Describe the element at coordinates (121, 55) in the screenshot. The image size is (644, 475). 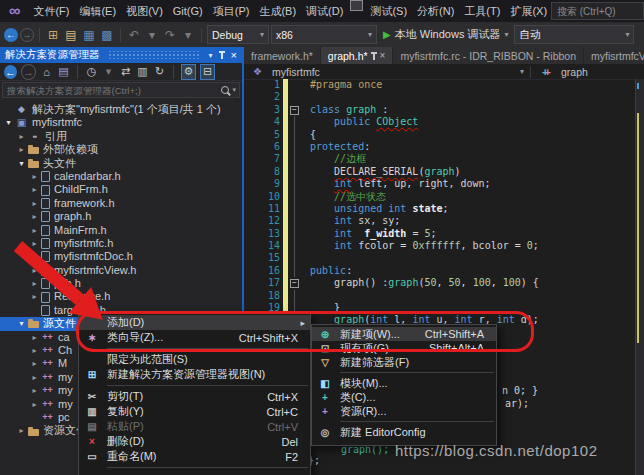
I see `solution-explorer-title-bar: 解决方案资源管理器 ▾ ×` at that location.